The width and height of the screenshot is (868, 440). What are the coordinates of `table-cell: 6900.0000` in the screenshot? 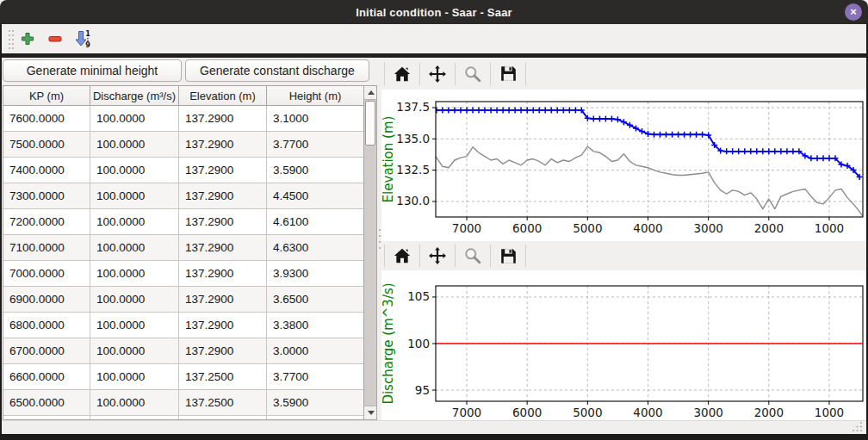 It's located at (46, 300).